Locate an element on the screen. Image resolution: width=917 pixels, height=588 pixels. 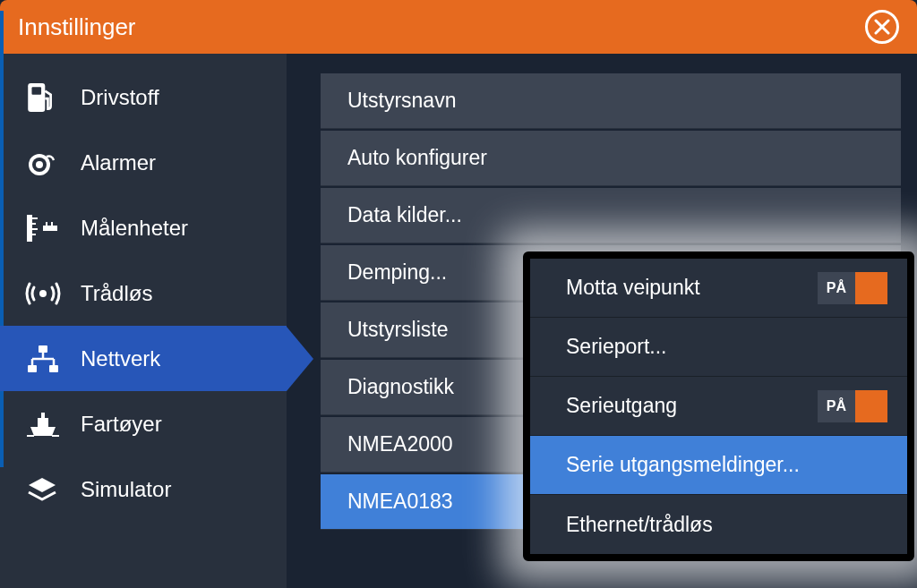
sidebar-item-label: Trådløs is located at coordinates (116, 294).